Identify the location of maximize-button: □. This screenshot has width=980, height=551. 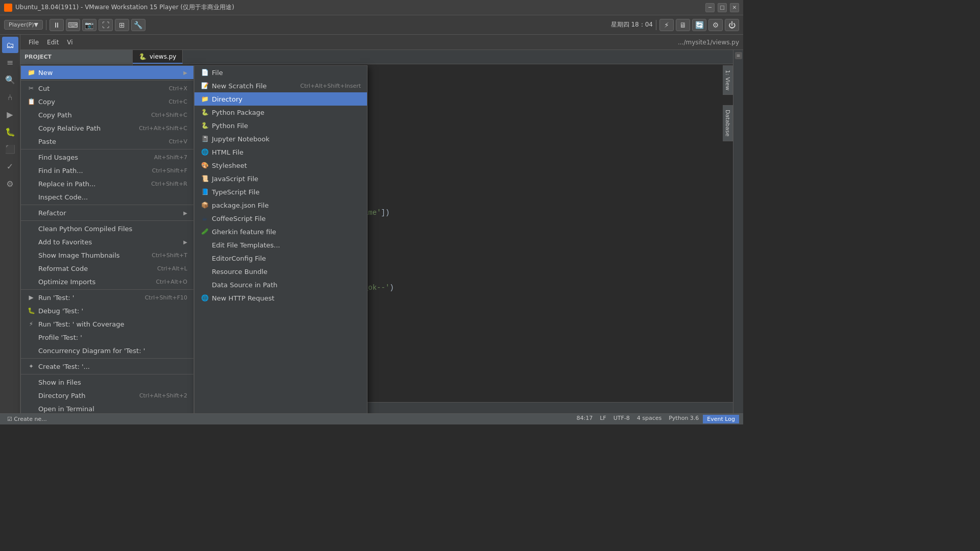
(722, 8).